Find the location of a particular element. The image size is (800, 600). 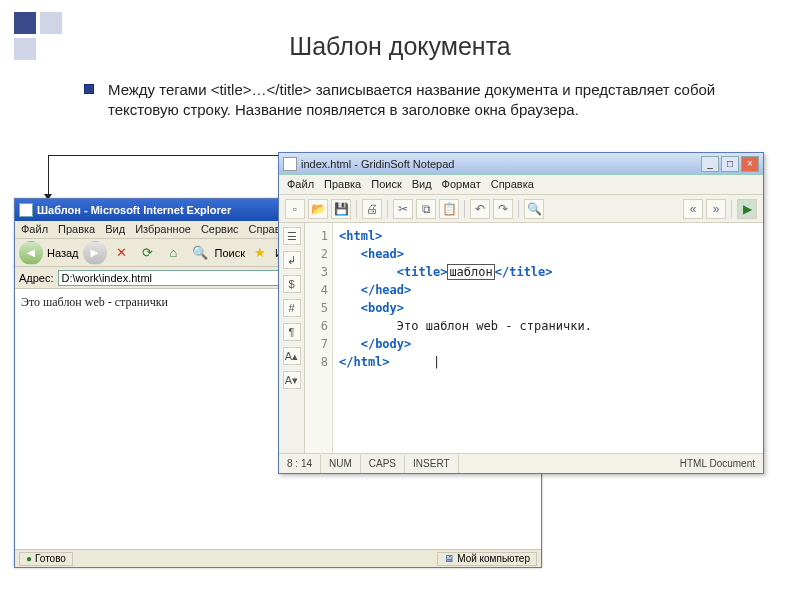

address-label: Адрес: is located at coordinates (36, 278).